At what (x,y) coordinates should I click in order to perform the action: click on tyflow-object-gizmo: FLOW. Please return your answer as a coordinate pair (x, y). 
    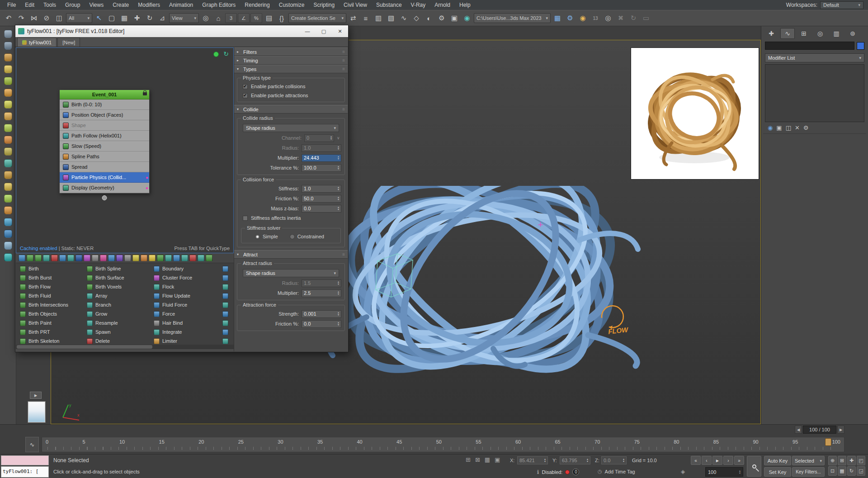
    Looking at the image, I should click on (615, 317).